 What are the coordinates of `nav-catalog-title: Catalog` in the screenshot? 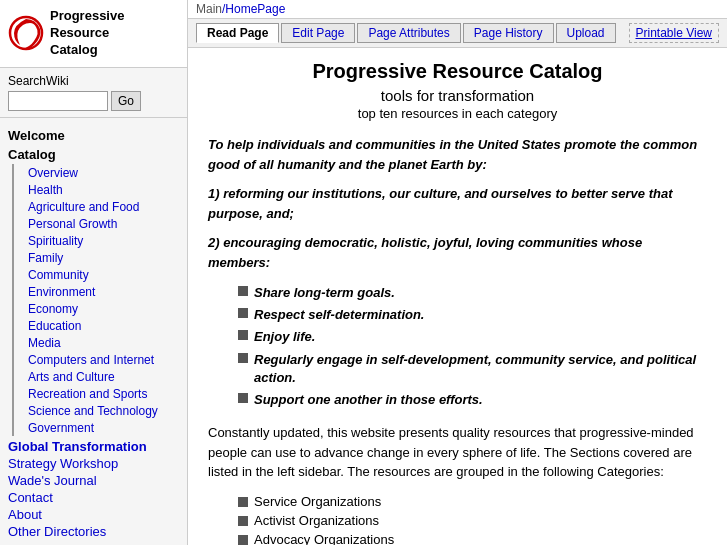 It's located at (94, 154).